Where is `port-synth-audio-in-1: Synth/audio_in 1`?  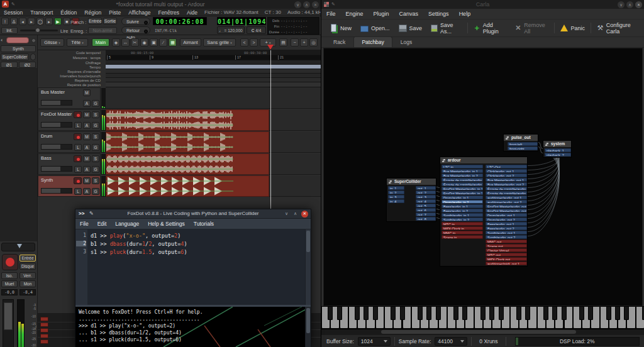
port-synth-audio-in-1: Synth/audio_in 1 is located at coordinates (462, 215).